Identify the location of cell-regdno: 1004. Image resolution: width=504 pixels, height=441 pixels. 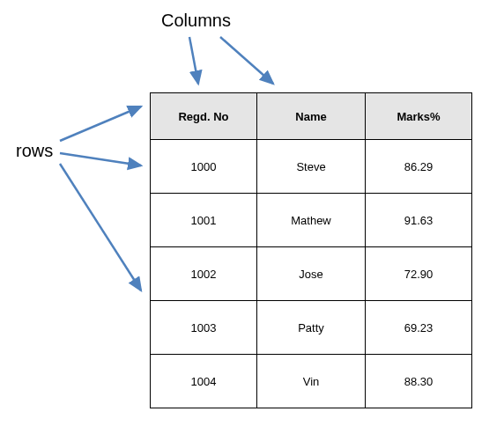
(204, 382).